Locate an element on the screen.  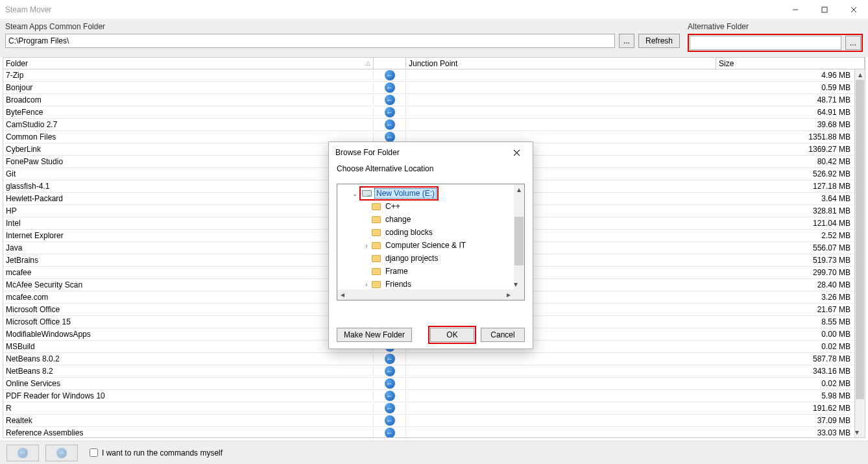
tree-item: coding blocks is located at coordinates (426, 232).